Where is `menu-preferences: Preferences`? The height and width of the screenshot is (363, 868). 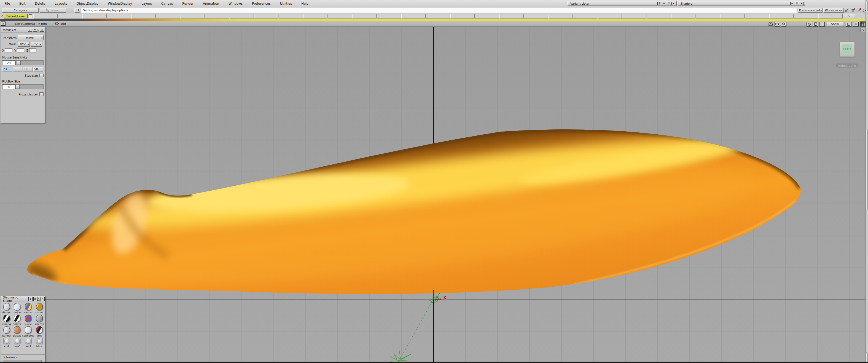
menu-preferences: Preferences is located at coordinates (261, 3).